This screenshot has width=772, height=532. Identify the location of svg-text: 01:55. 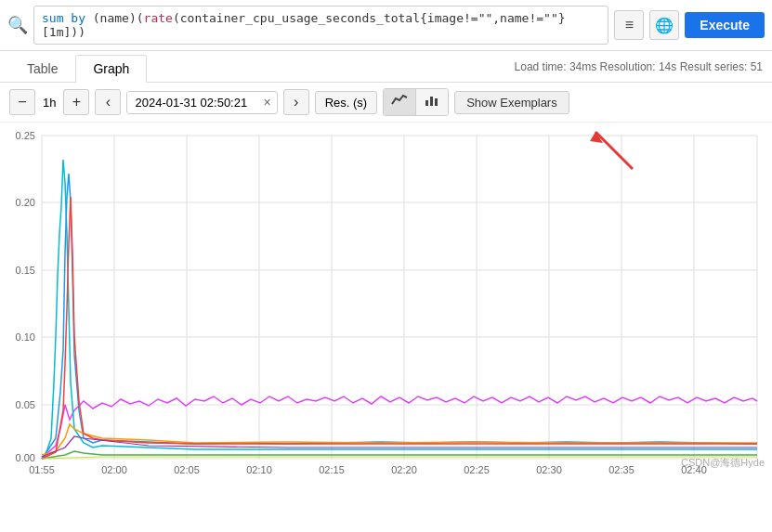
(42, 470).